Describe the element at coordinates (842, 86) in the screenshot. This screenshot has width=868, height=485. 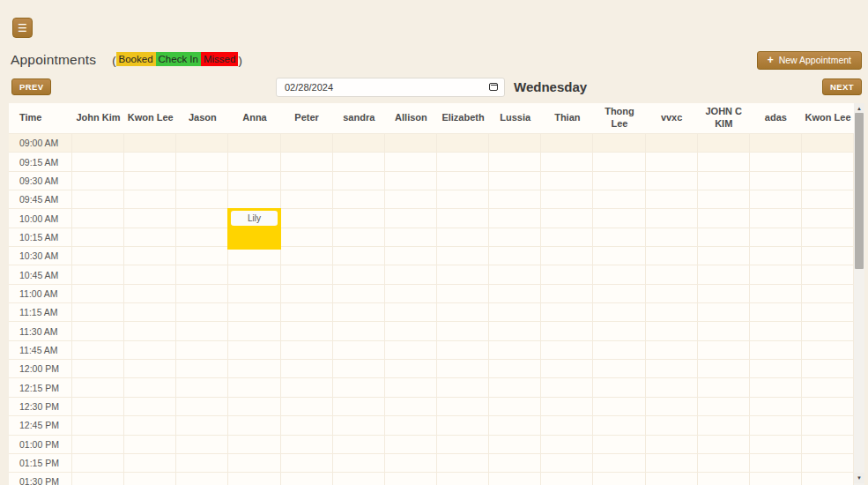
I see `next-day-button: NEXT` at that location.